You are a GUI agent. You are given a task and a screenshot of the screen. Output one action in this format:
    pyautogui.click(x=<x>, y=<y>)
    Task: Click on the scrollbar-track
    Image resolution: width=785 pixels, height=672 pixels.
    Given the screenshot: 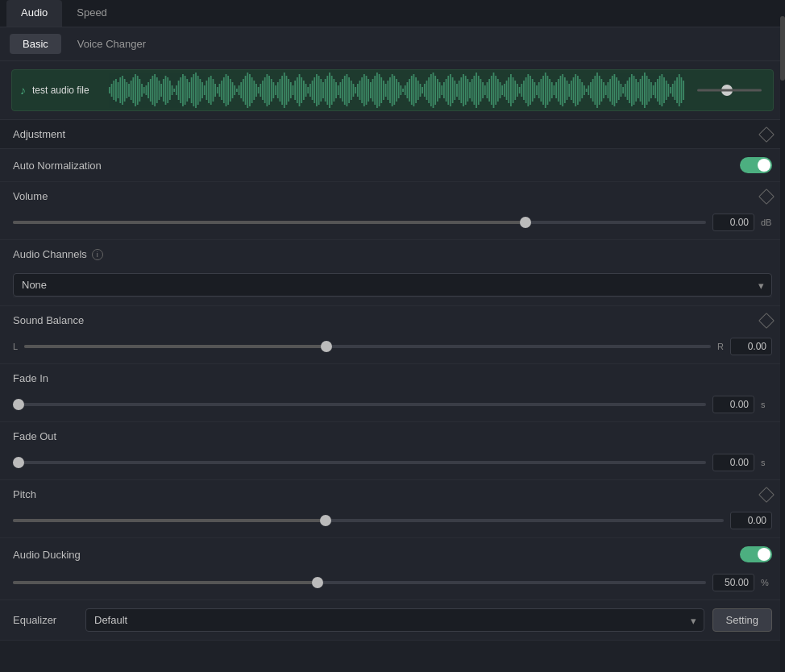 What is the action you would take?
    pyautogui.click(x=783, y=336)
    